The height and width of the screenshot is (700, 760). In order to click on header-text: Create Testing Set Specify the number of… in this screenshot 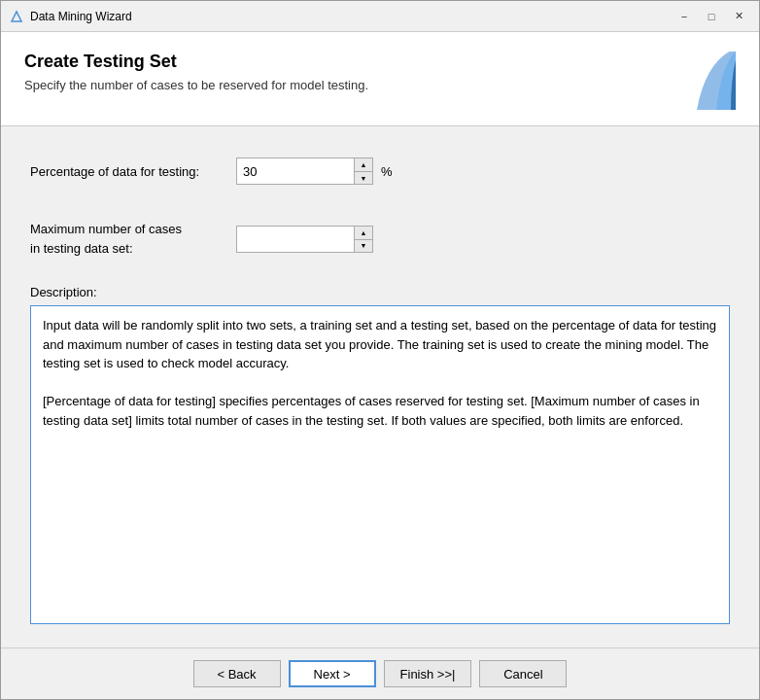, I will do `click(351, 72)`.